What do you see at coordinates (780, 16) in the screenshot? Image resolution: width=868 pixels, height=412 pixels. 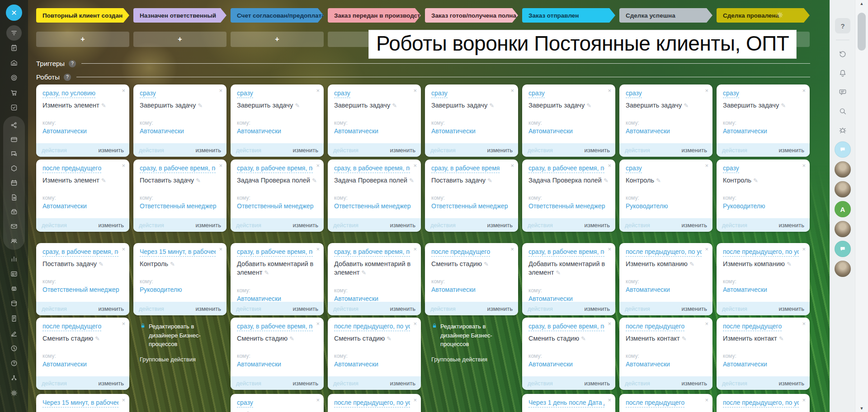 I see `stage-settings-gear-icon` at bounding box center [780, 16].